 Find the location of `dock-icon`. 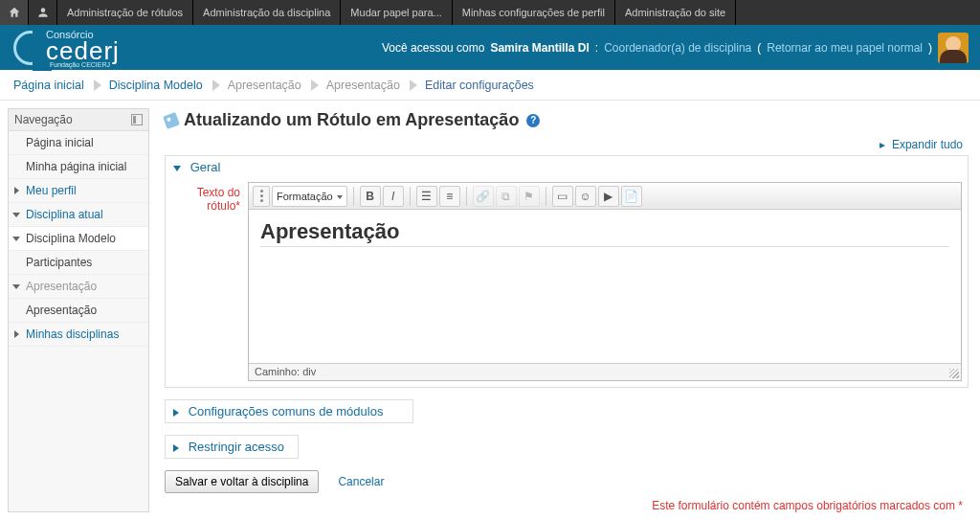

dock-icon is located at coordinates (137, 120).